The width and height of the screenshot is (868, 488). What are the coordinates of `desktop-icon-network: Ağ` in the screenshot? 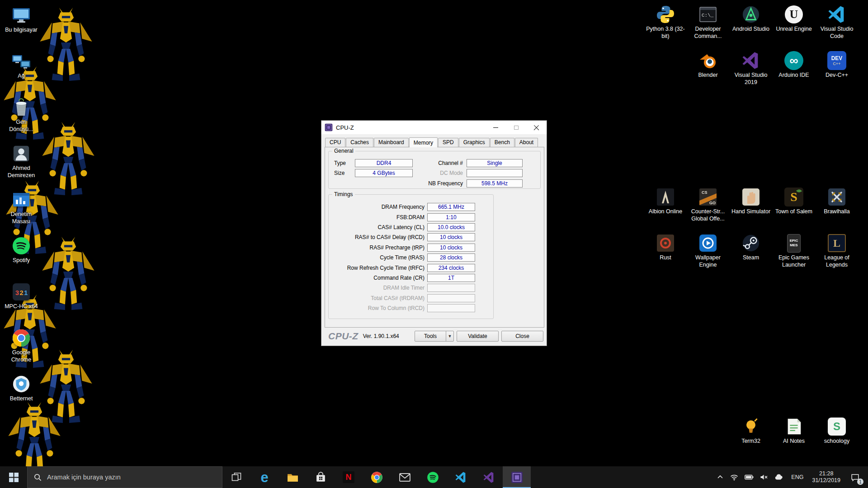 It's located at (21, 66).